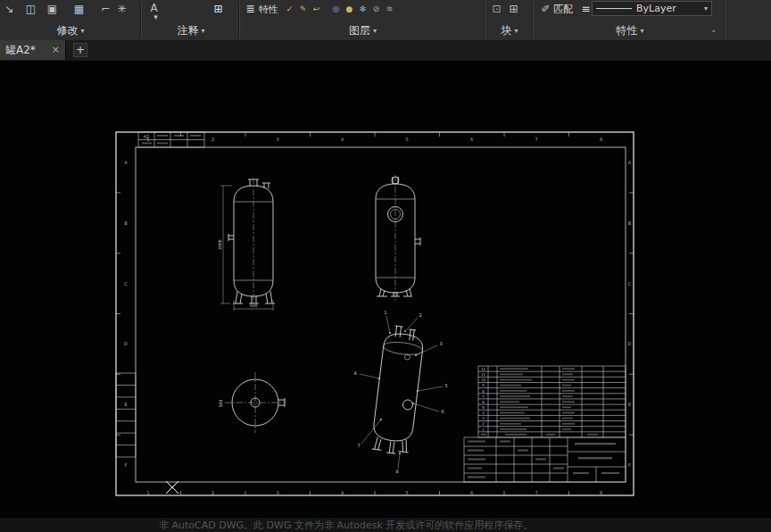 This screenshot has width=771, height=532. What do you see at coordinates (362, 30) in the screenshot?
I see `panel-label-layers: 图层 ▾` at bounding box center [362, 30].